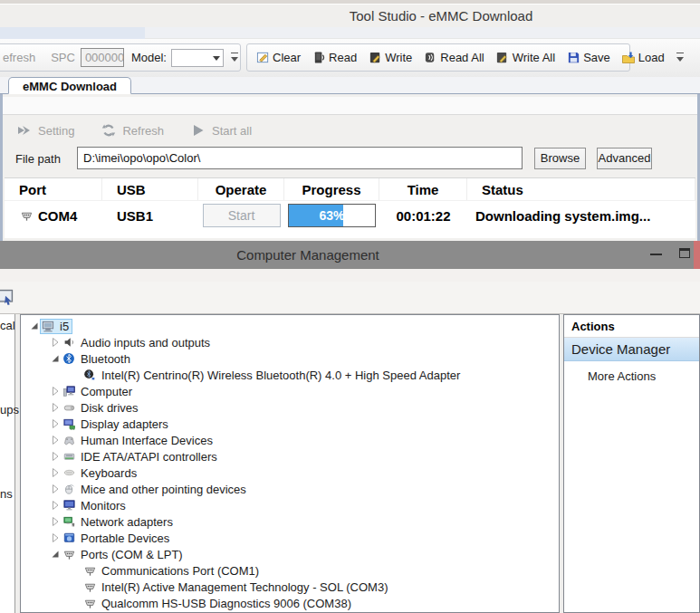 The image size is (700, 613). I want to click on maximize-button, so click(685, 254).